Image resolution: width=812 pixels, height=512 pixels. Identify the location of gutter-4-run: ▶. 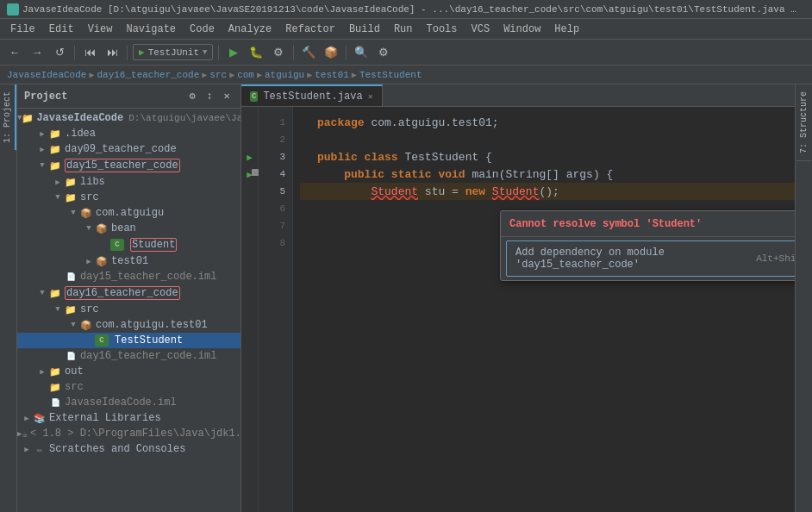
(250, 174).